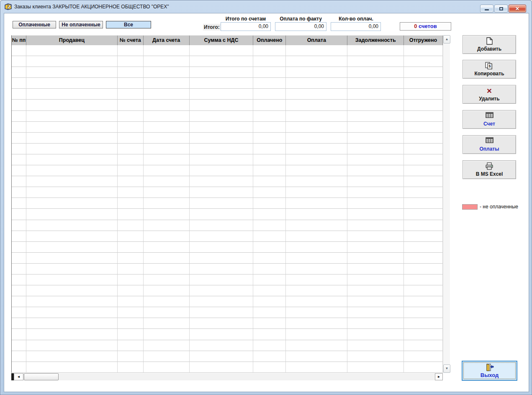  What do you see at coordinates (301, 27) in the screenshot?
I see `payment-fact-field: 0,00` at bounding box center [301, 27].